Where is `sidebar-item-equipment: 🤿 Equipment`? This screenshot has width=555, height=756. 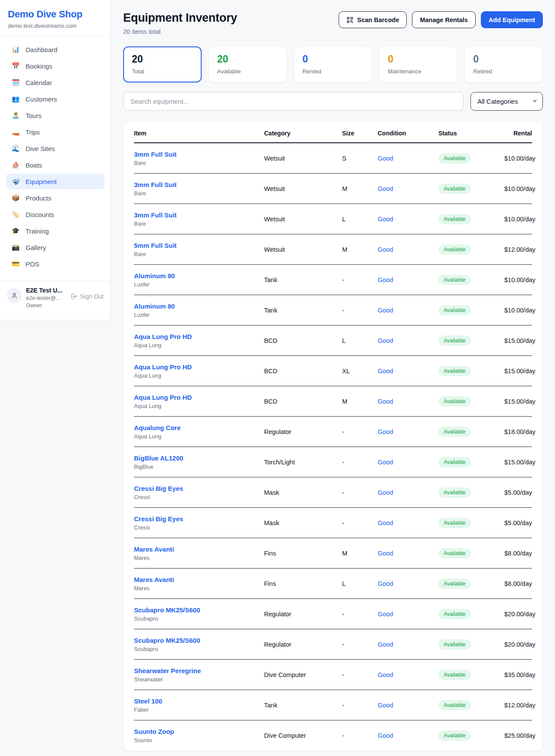
sidebar-item-equipment: 🤿 Equipment is located at coordinates (56, 181).